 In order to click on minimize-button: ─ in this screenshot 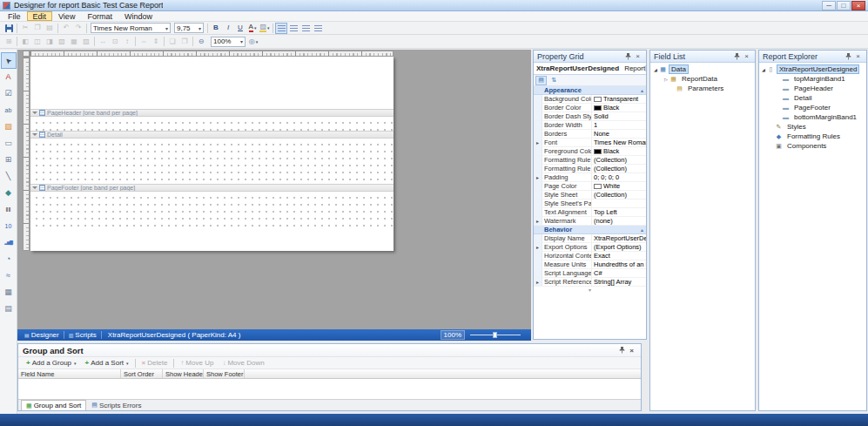, I will do `click(829, 5)`.